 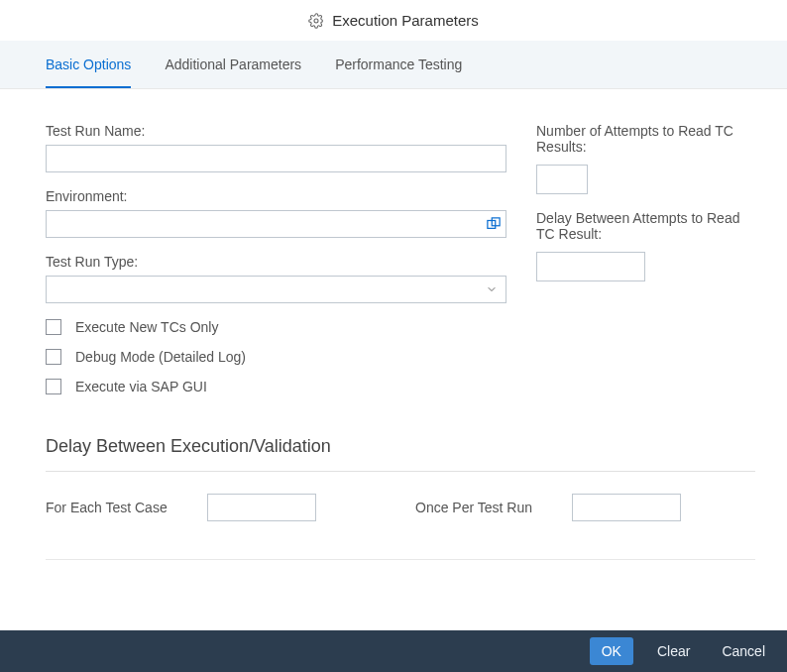 What do you see at coordinates (276, 357) in the screenshot?
I see `checkbox-row-debug: Debug Mode (Detailed Log)` at bounding box center [276, 357].